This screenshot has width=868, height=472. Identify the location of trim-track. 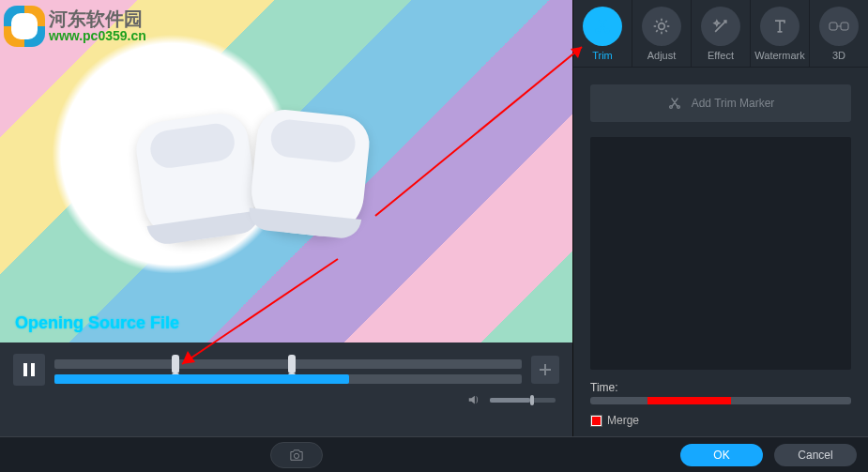
(288, 364).